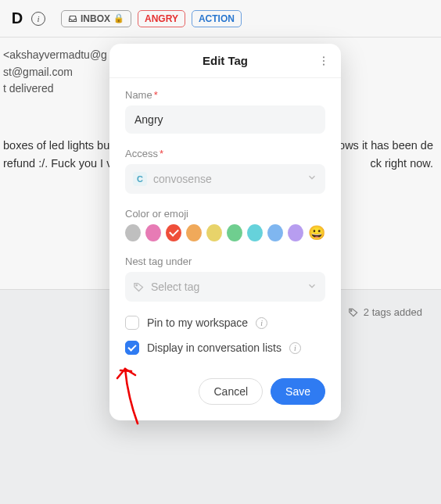 The image size is (441, 504). Describe the element at coordinates (175, 287) in the screenshot. I see `nest-placeholder: Select tag` at that location.